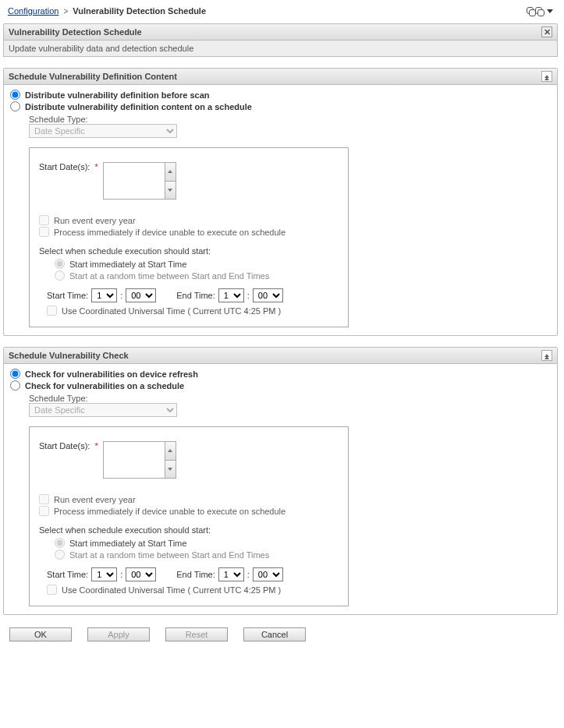 The height and width of the screenshot is (728, 564). I want to click on panel-title: Schedule Vulnerability Check, so click(69, 355).